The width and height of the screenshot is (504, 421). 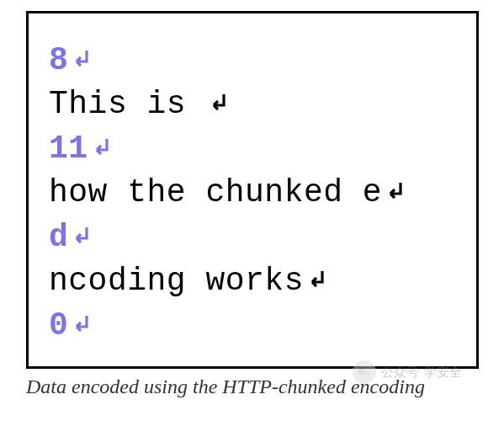 I want to click on code-line: d, so click(x=59, y=237).